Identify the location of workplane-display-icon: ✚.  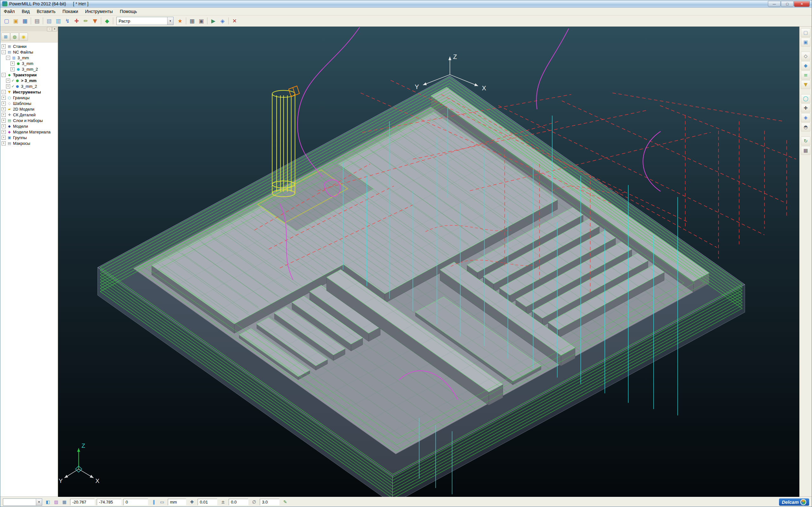
(806, 108).